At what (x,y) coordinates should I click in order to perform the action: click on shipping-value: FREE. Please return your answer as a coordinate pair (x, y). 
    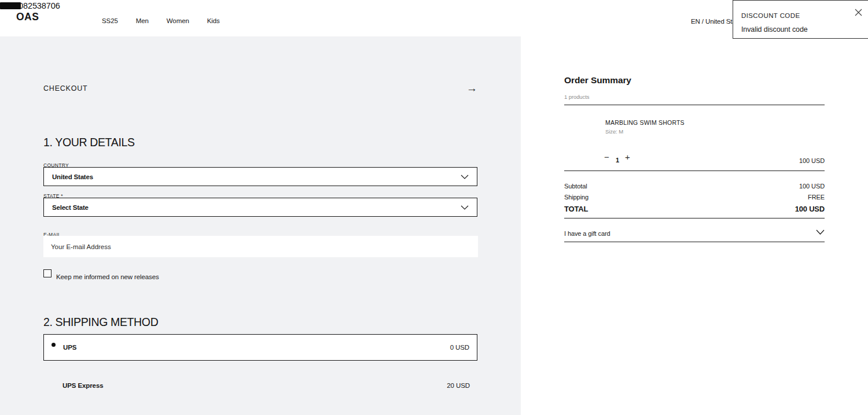
    Looking at the image, I should click on (816, 197).